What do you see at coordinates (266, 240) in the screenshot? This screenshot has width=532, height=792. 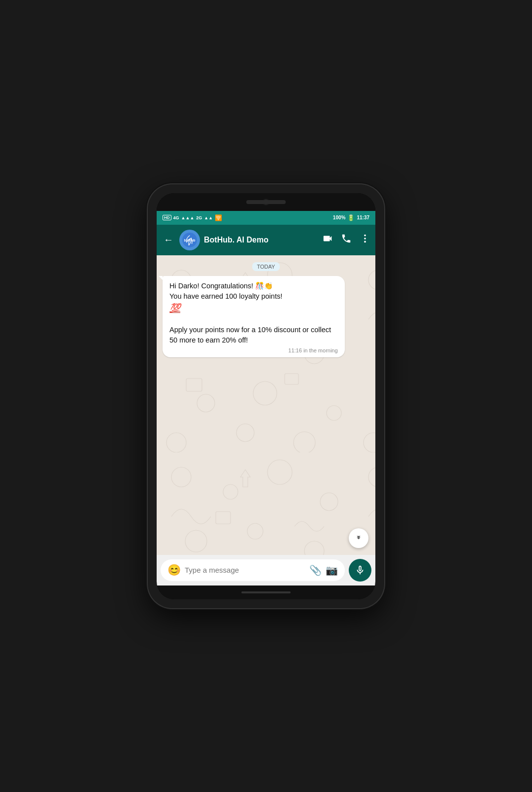 I see `wa-header: ← bothub BotHub. AI Demo` at bounding box center [266, 240].